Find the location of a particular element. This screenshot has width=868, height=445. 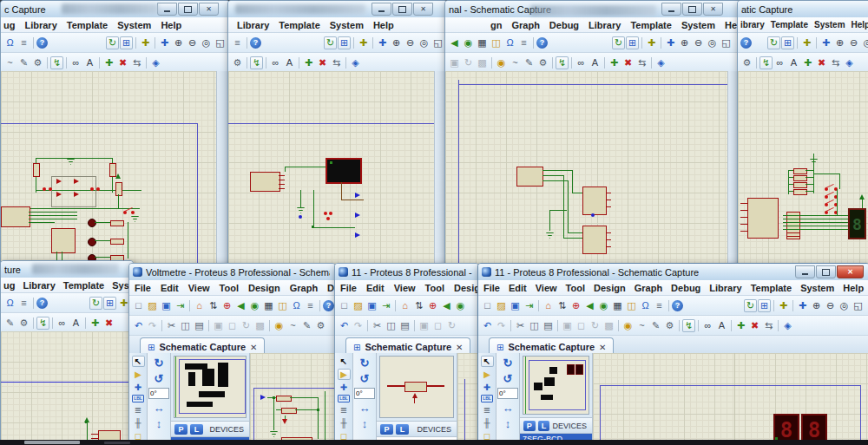

close-button: ✕ is located at coordinates (424, 9).